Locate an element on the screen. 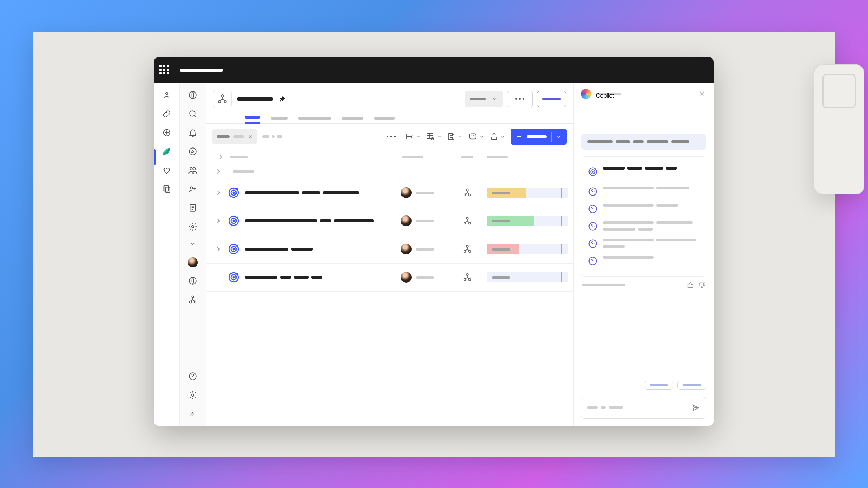 Image resolution: width=868 pixels, height=488 pixels. app-rail is located at coordinates (167, 254).